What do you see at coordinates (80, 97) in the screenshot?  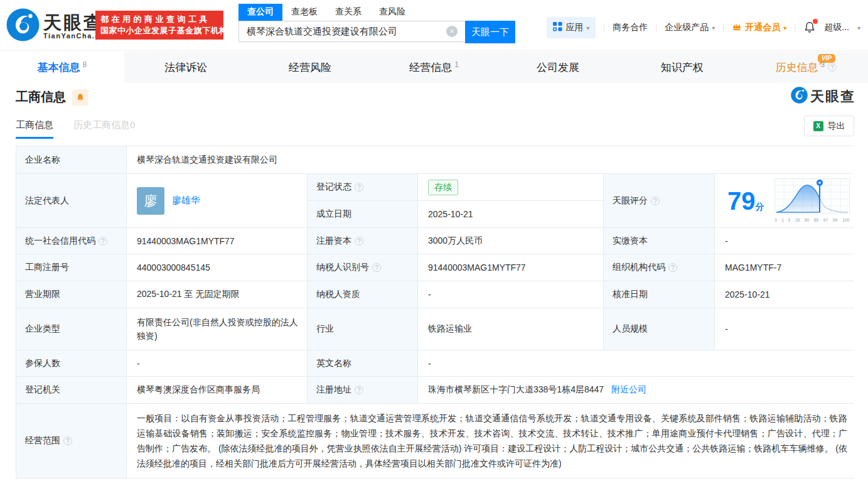 I see `subscribe-bell-icon` at bounding box center [80, 97].